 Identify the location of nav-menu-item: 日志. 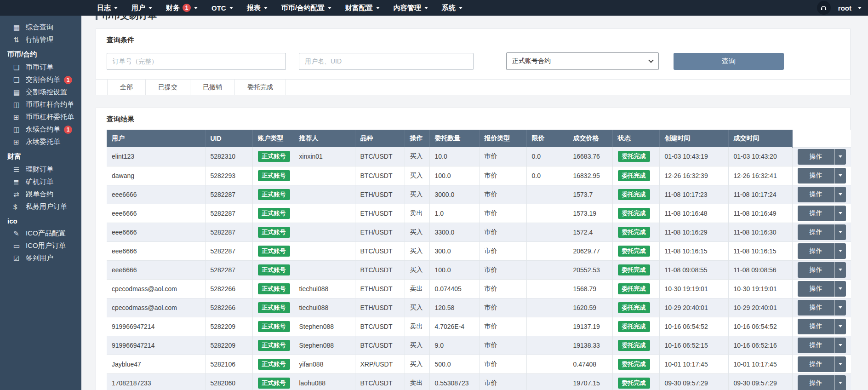
(108, 8).